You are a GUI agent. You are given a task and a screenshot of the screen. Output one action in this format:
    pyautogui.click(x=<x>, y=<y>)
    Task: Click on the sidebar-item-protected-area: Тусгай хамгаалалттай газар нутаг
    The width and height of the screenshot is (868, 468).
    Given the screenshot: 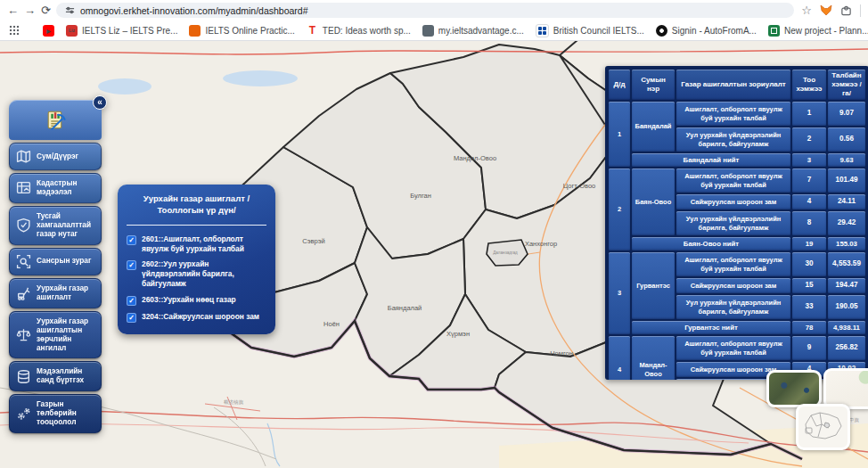 What is the action you would take?
    pyautogui.click(x=55, y=226)
    